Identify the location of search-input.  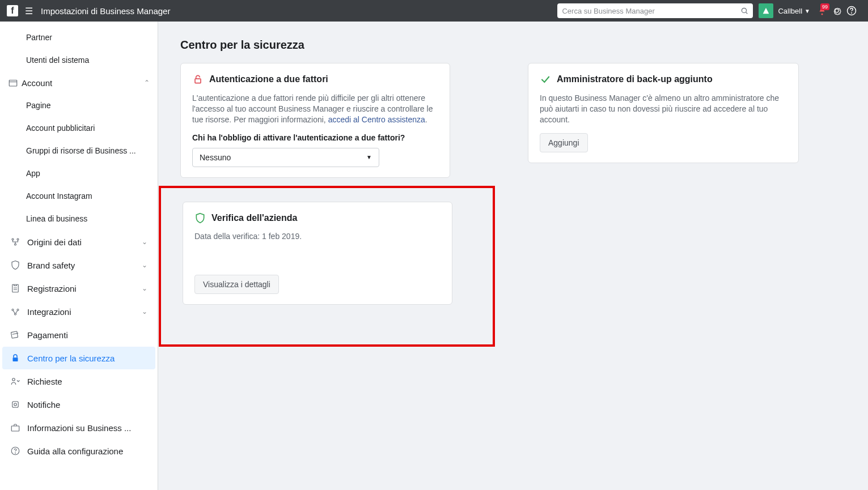
(651, 11).